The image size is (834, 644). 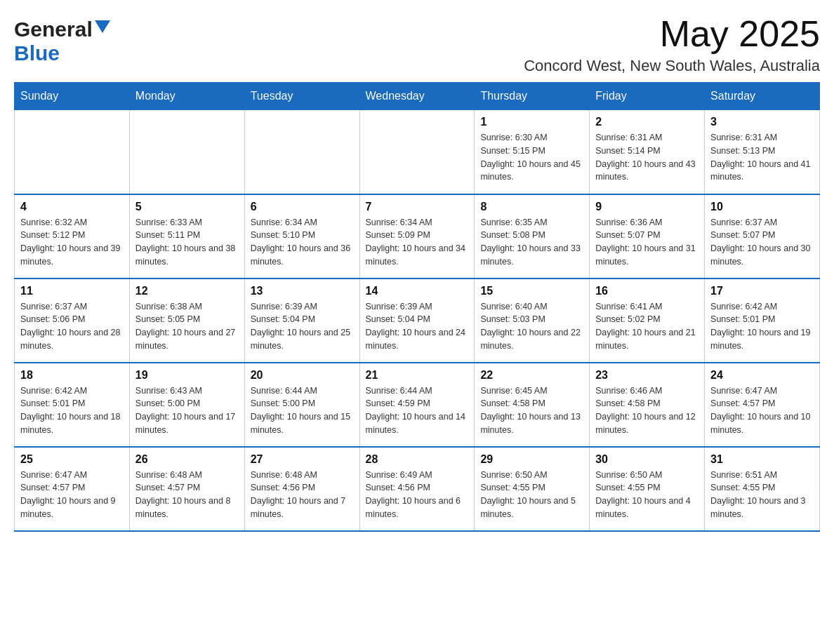 What do you see at coordinates (302, 405) in the screenshot?
I see `calendar-cell: 20Sunrise: 6:44 AMSunset: 5:00 PMDayligh…` at bounding box center [302, 405].